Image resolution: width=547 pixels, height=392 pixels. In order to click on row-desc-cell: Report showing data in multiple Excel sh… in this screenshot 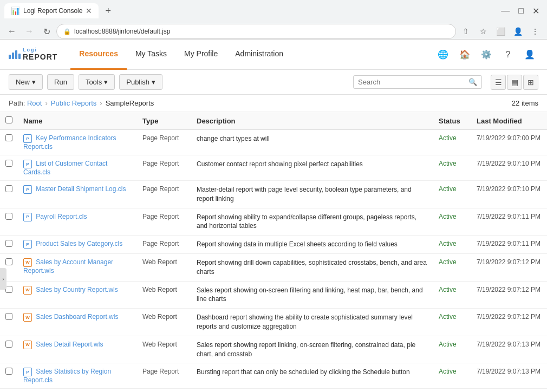, I will do `click(312, 245)`.